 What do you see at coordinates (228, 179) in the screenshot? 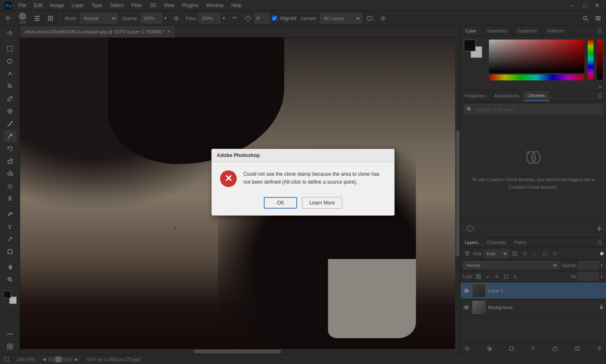
I see `error-x-mark: ✕` at bounding box center [228, 179].